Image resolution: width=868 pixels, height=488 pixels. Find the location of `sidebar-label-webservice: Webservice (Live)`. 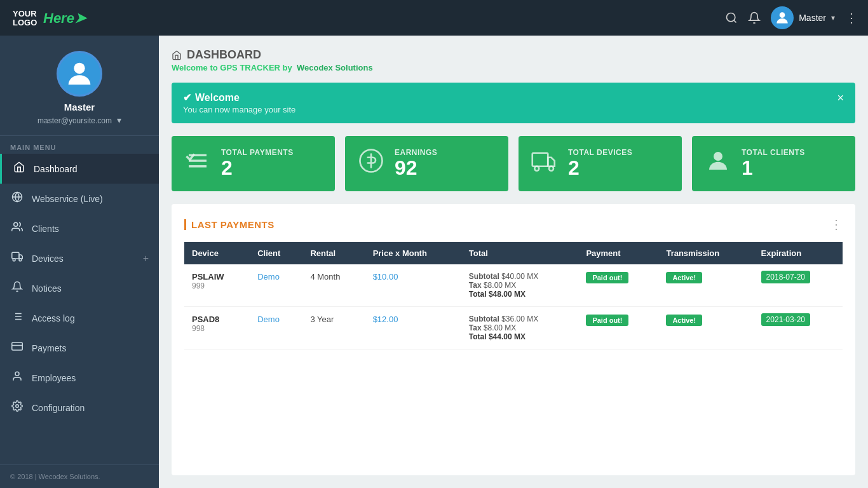

sidebar-label-webservice: Webservice (Live) is located at coordinates (67, 199).